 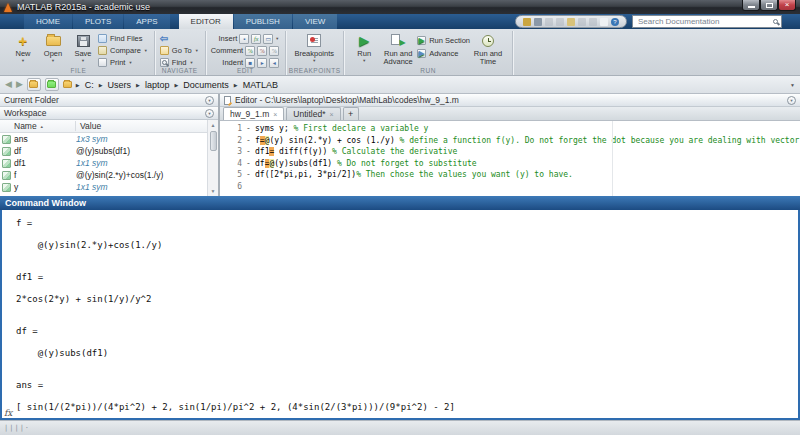 I want to click on up-one-level-button, so click(x=34, y=84).